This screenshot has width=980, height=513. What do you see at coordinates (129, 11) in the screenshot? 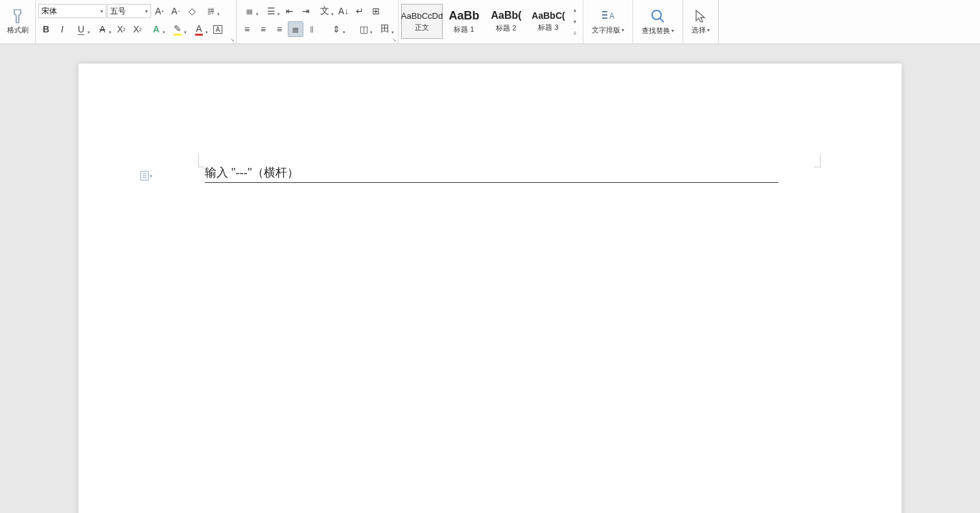
I see `font-size-select: 五号 ▾` at bounding box center [129, 11].